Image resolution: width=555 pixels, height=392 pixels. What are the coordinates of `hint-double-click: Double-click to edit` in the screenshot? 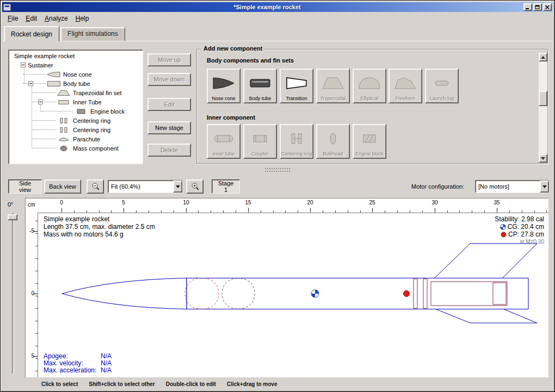 It's located at (191, 384).